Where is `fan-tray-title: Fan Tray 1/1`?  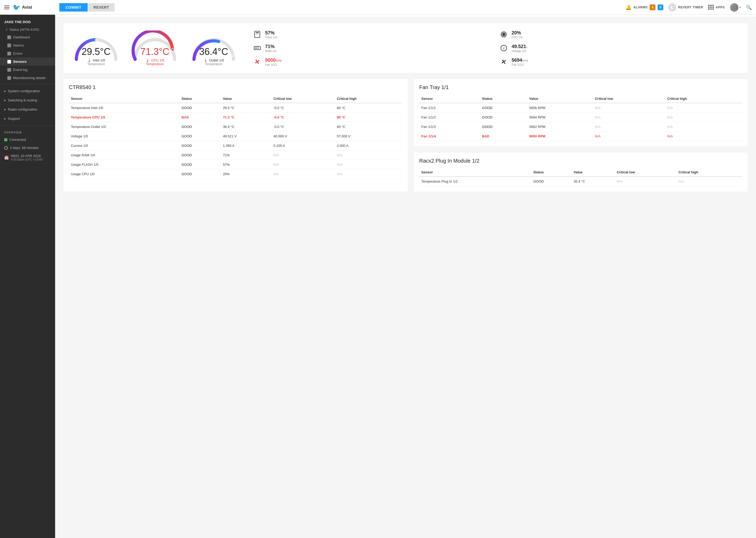 fan-tray-title: Fan Tray 1/1 is located at coordinates (581, 87).